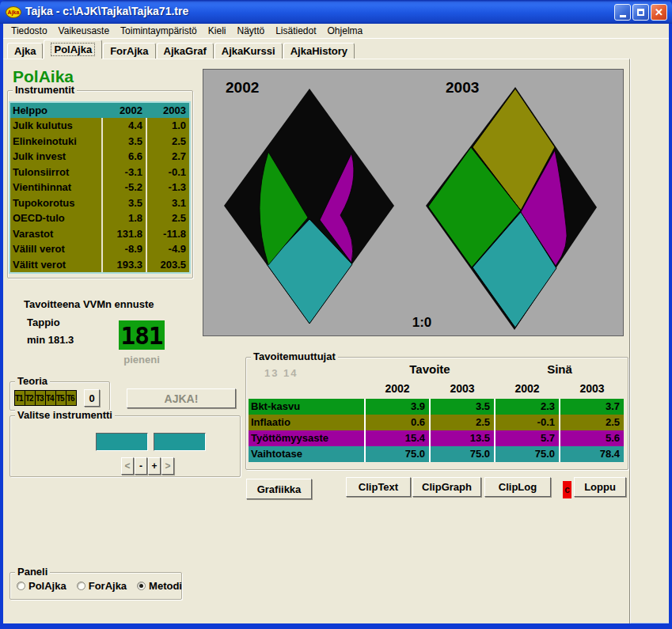 This screenshot has height=629, width=672. I want to click on target-label: Vaihtotase, so click(306, 454).